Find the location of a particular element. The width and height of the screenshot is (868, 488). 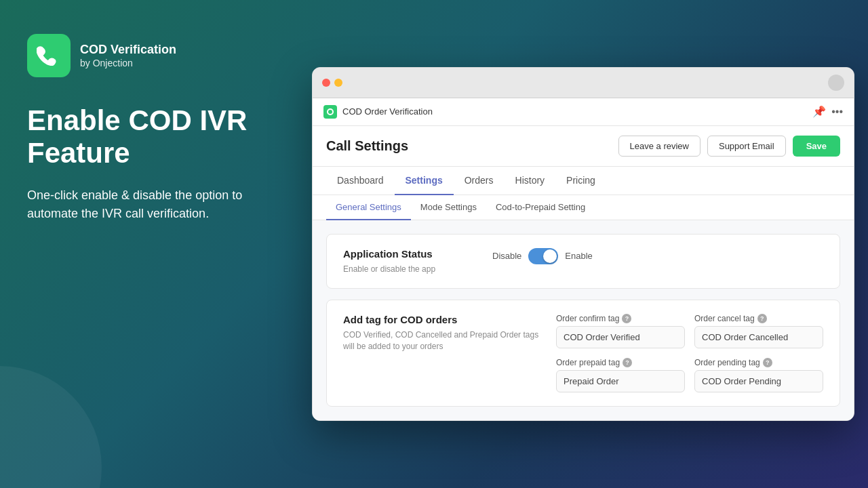

card-left-status: Application Status Enable or disable the… is located at coordinates (411, 262).